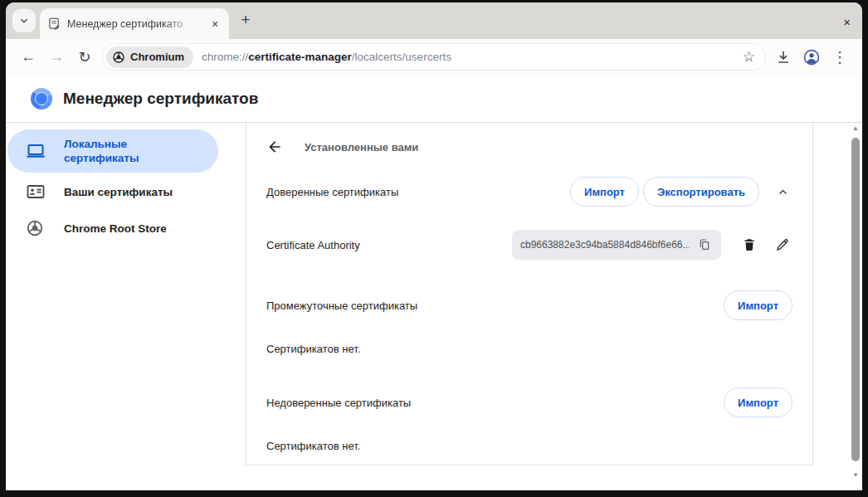  What do you see at coordinates (665, 192) in the screenshot?
I see `trusted-actions: Импорт Экспортировать` at bounding box center [665, 192].